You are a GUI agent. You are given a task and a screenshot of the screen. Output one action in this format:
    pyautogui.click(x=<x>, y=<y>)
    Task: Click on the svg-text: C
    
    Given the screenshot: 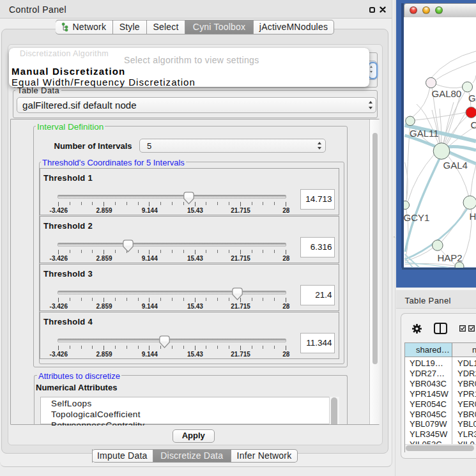 What is the action you would take?
    pyautogui.click(x=473, y=125)
    